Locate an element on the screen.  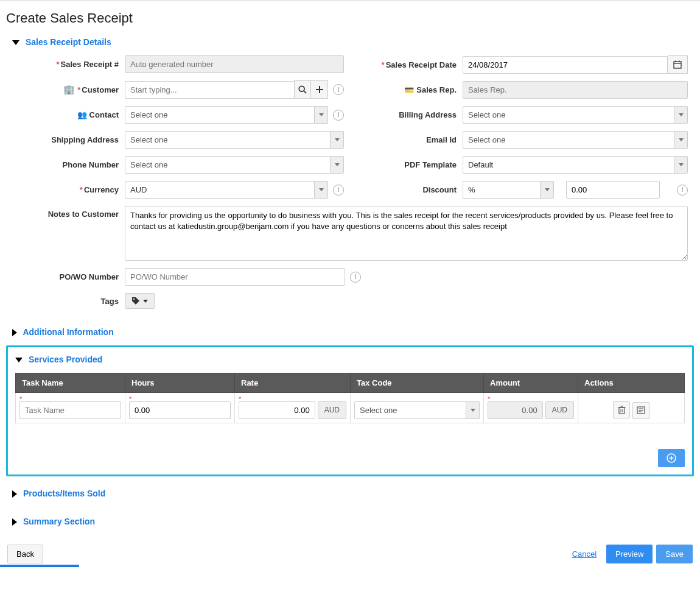
page-title: Create Sales Receipt is located at coordinates (350, 18).